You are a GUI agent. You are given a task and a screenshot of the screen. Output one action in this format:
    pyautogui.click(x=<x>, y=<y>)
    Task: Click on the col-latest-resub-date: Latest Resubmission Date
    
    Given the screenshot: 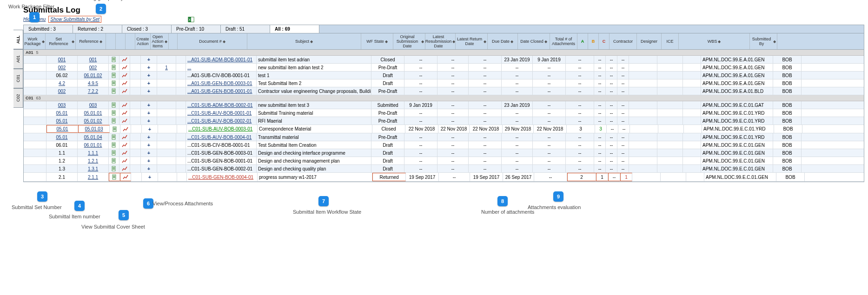 What is the action you would take?
    pyautogui.click(x=439, y=41)
    